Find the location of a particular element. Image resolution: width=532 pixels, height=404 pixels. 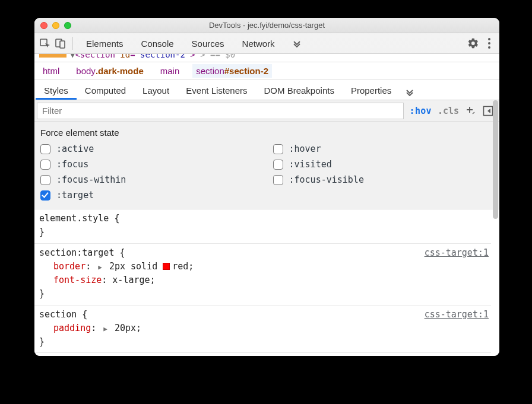

crumb-main: main is located at coordinates (170, 71).